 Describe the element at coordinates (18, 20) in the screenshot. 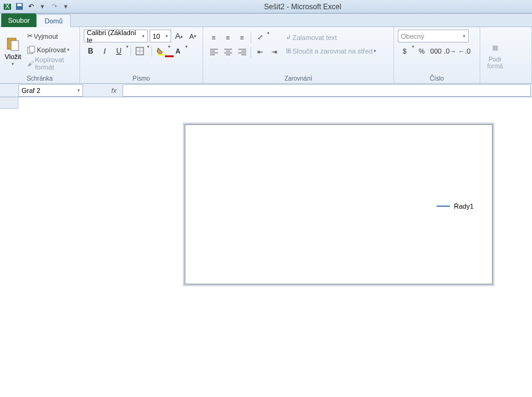

I see `tab-file: Soubor` at that location.